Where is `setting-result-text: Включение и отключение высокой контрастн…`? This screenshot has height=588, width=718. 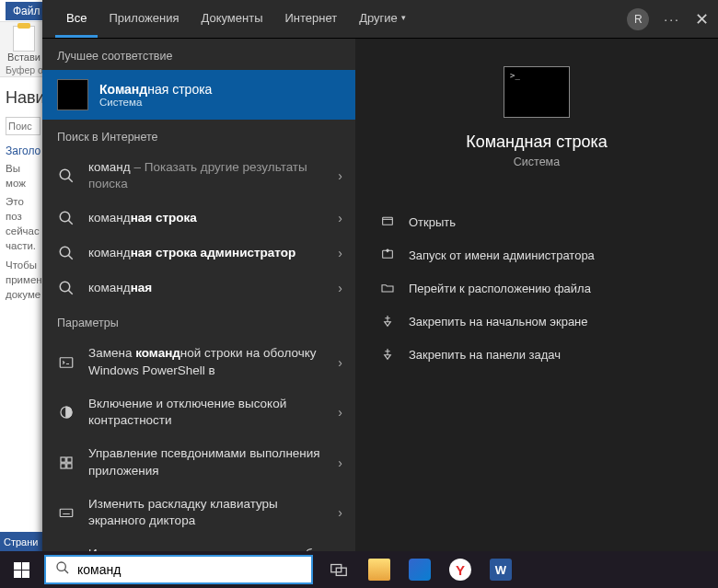 setting-result-text: Включение и отключение высокой контрастн… is located at coordinates (214, 412).